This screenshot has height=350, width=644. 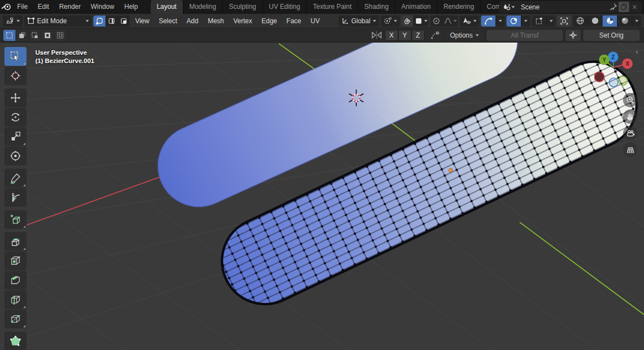 What do you see at coordinates (15, 156) in the screenshot?
I see `tool-transform` at bounding box center [15, 156].